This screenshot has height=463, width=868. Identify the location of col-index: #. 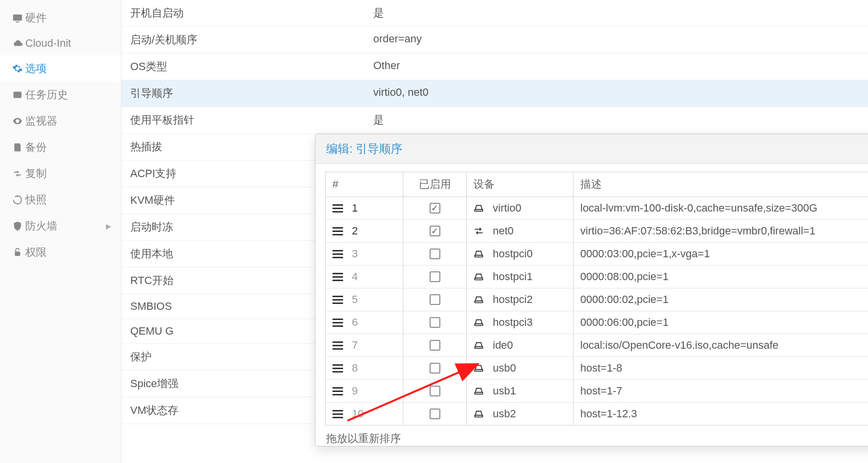
(365, 185).